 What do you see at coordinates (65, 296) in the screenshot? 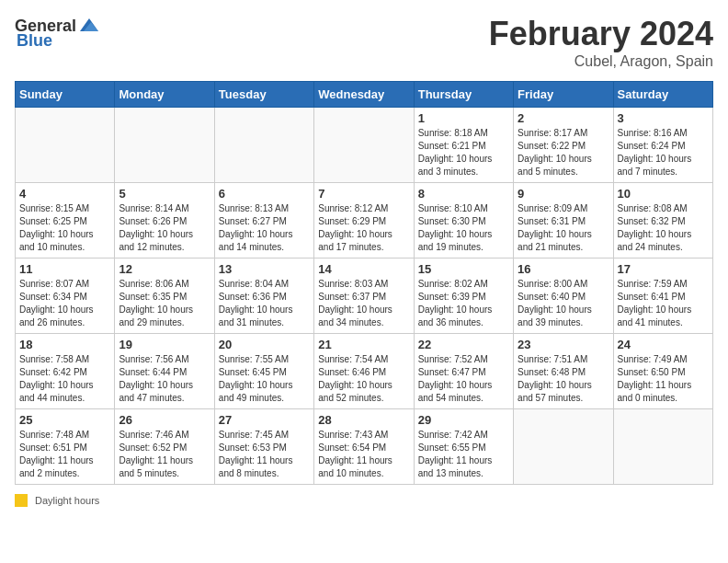
I see `calendar-cell: 11Sunrise: 8:07 AM Sunset: 6:34 PM Dayli…` at bounding box center [65, 296].